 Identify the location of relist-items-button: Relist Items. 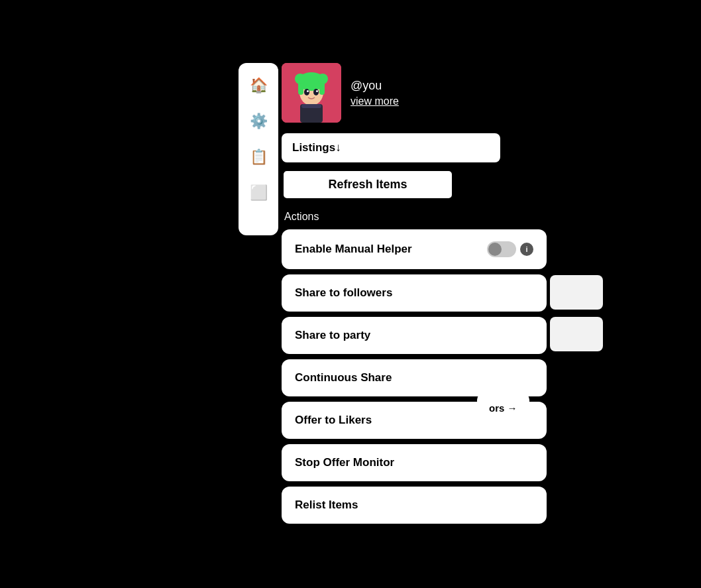
(414, 505).